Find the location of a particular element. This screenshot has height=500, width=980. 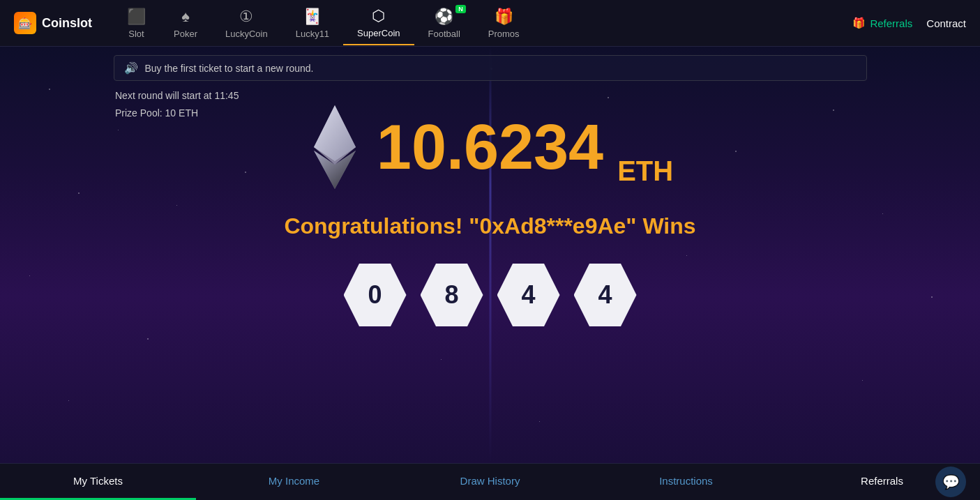

tab-draw-history: Draw History is located at coordinates (490, 482).